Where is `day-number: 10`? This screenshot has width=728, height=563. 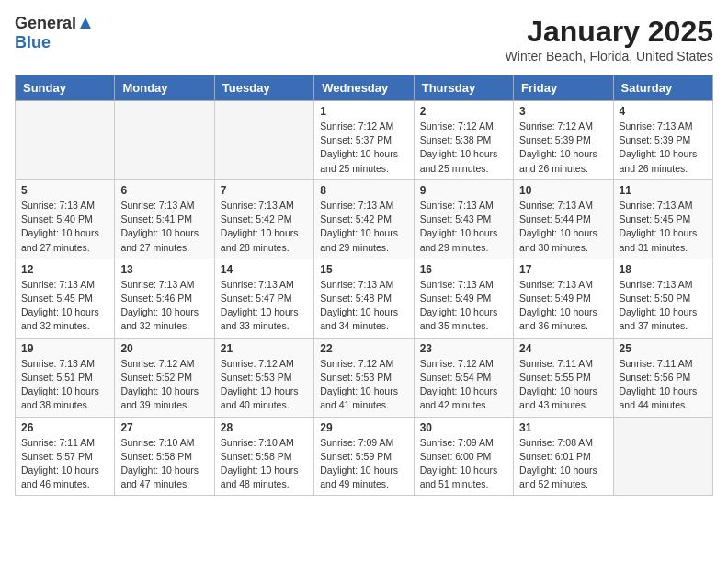 day-number: 10 is located at coordinates (563, 190).